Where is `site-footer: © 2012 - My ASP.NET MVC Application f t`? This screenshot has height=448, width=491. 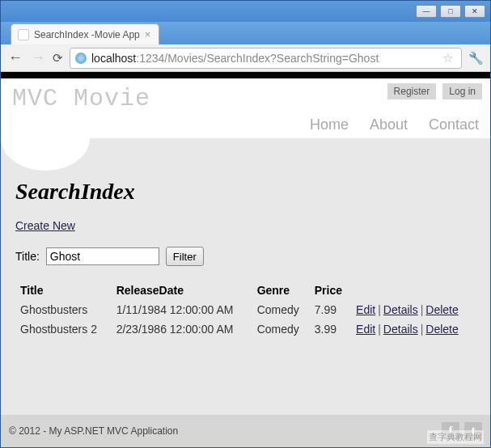 site-footer: © 2012 - My ASP.NET MVC Application f t is located at coordinates (246, 431).